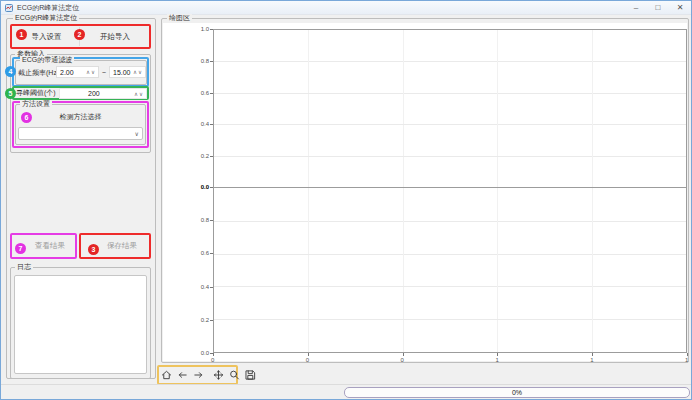  Describe the element at coordinates (80, 34) in the screenshot. I see `badge-2: 2` at that location.